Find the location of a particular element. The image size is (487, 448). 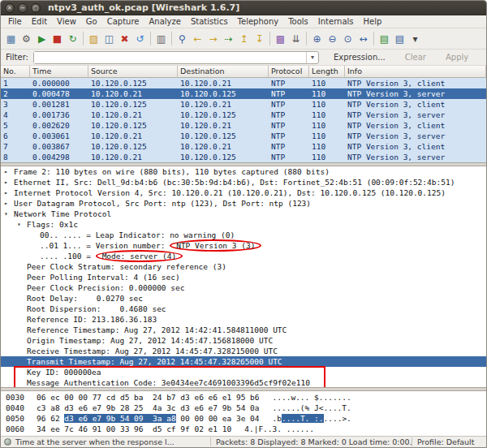

menu-item-view: View is located at coordinates (67, 21).